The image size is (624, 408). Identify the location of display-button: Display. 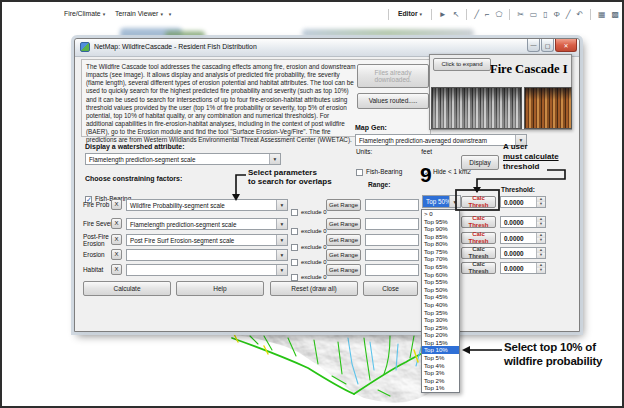
(480, 162).